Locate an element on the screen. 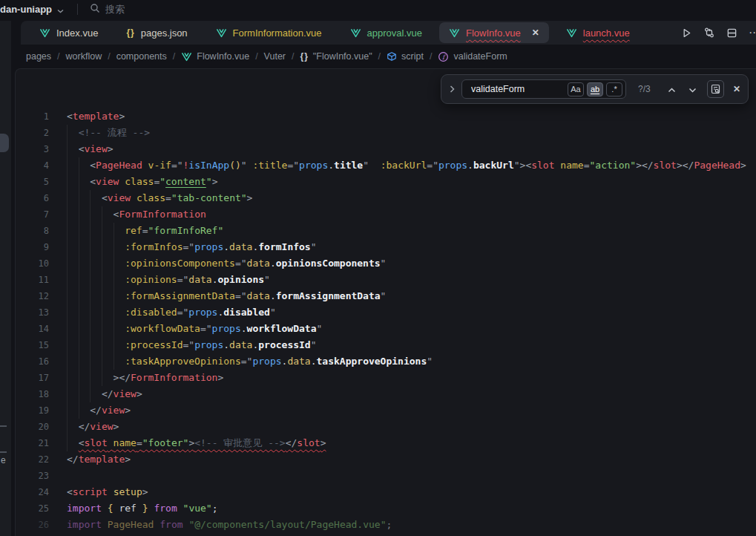  token: = is located at coordinates (145, 230).